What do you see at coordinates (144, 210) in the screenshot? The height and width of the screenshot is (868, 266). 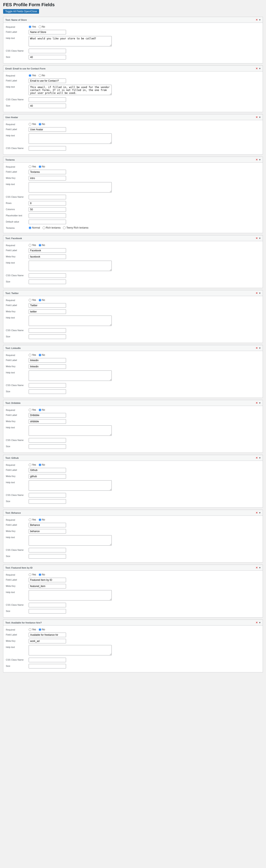 I see `columns-field` at bounding box center [144, 210].